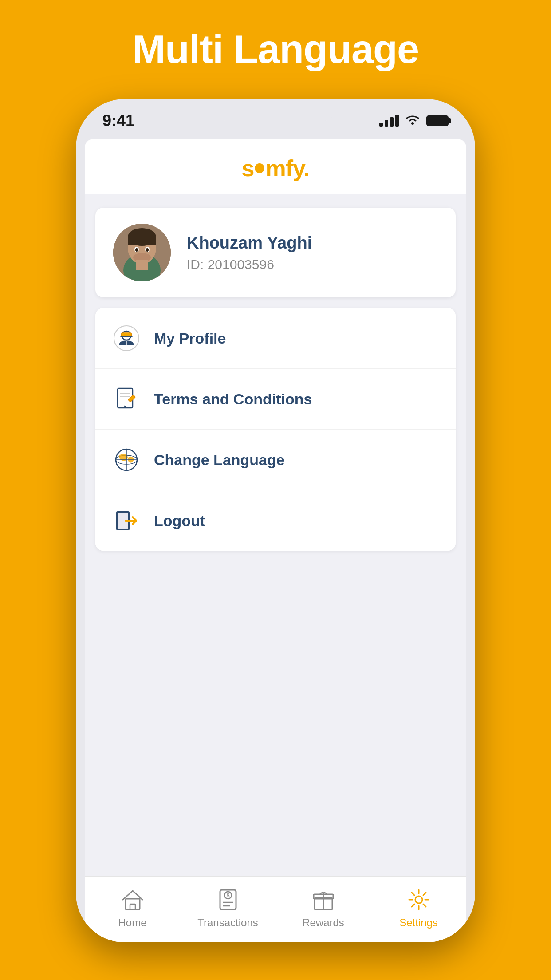 The width and height of the screenshot is (551, 980). I want to click on globe-icon, so click(126, 460).